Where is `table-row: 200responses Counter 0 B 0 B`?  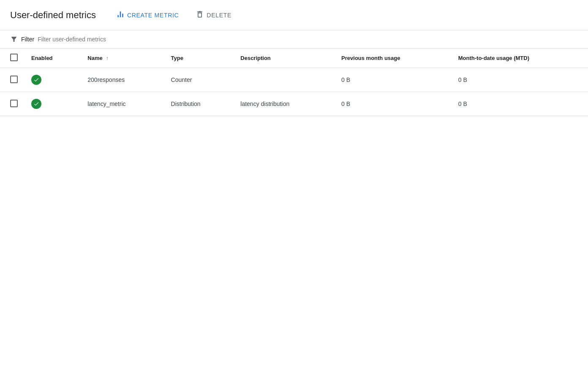 table-row: 200responses Counter 0 B 0 B is located at coordinates (294, 80).